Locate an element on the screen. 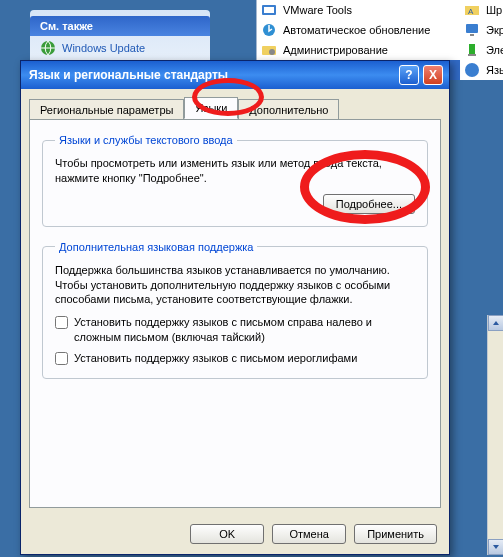 The image size is (503, 557). see-also-header: См. также is located at coordinates (120, 26).